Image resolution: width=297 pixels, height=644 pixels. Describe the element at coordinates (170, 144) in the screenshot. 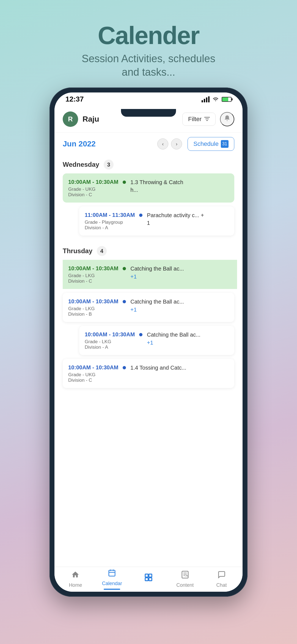

I see `calendar-nav: ‹ ›` at that location.